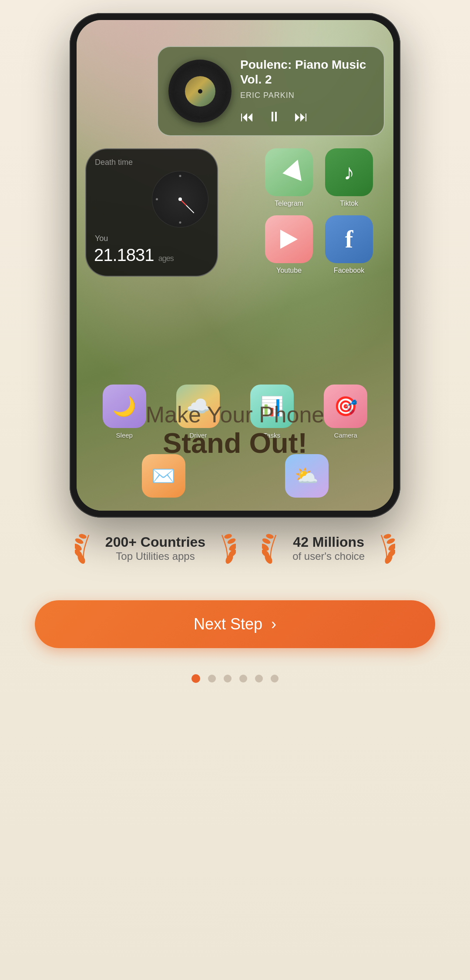 The width and height of the screenshot is (470, 980). Describe the element at coordinates (307, 96) in the screenshot. I see `music-artist: ERIC PARKIN` at that location.